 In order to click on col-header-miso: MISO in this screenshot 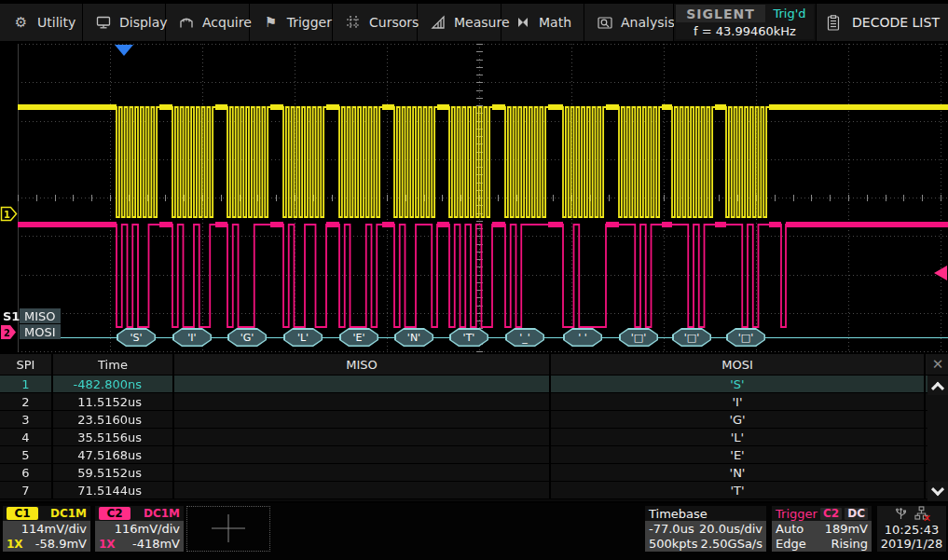, I will do `click(363, 364)`.